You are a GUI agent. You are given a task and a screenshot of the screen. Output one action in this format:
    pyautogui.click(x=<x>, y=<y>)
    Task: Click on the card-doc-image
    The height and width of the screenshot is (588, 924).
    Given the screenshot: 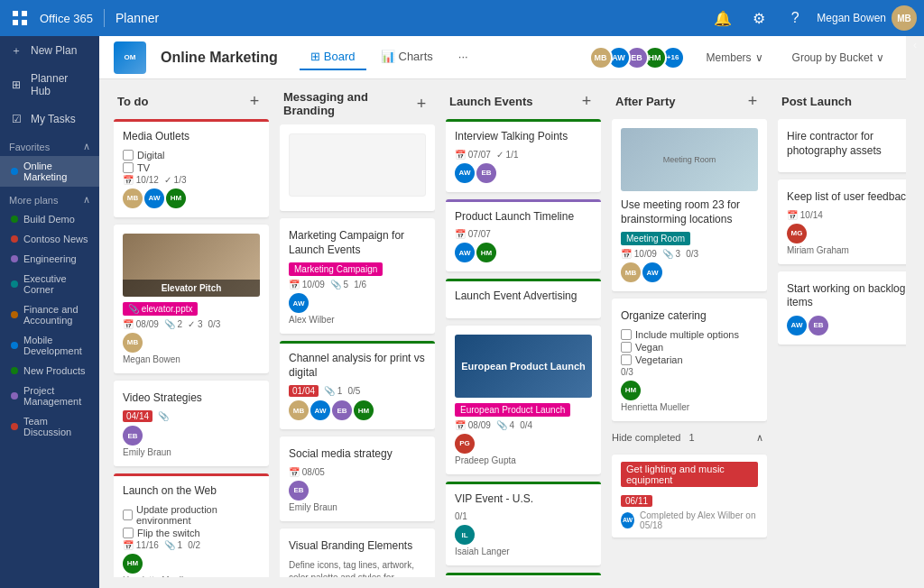 What is the action you would take?
    pyautogui.click(x=357, y=168)
    